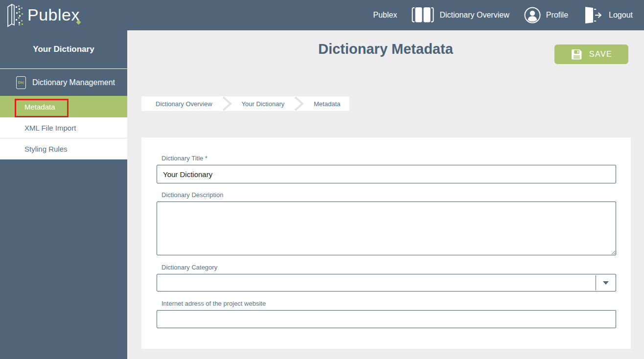 The width and height of the screenshot is (644, 359). Describe the element at coordinates (387, 283) in the screenshot. I see `dictionary-category-select` at that location.